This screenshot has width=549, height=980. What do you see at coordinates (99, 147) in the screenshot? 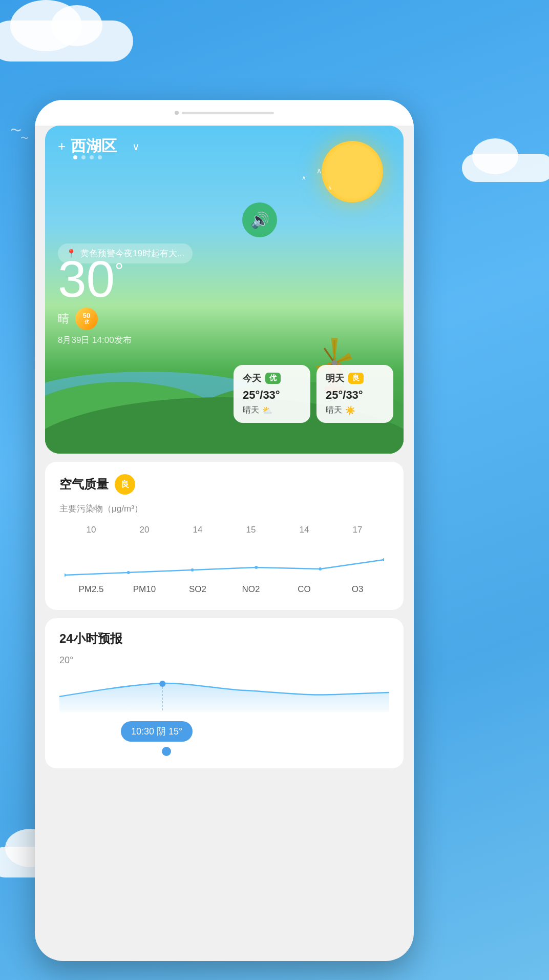
I see `location-header: + 西湖区 ∨` at bounding box center [99, 147].